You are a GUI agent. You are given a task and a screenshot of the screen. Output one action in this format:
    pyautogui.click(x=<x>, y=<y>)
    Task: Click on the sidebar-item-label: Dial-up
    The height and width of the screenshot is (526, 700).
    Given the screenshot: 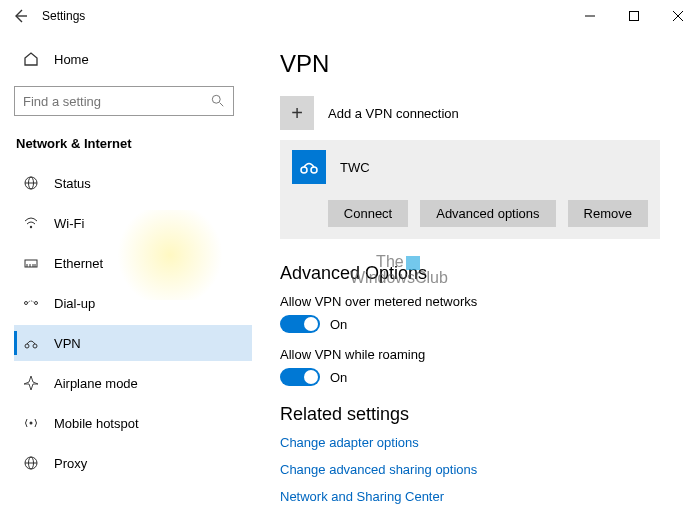 What is the action you would take?
    pyautogui.click(x=74, y=304)
    